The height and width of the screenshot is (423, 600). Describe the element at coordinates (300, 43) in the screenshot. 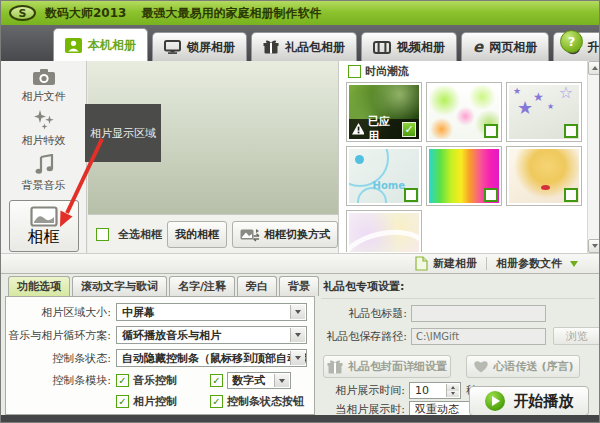

I see `main-tabband: 本机相册 锁屏相册 礼品包相册 视频相册 e 网页相册 升级和注册 ?` at that location.